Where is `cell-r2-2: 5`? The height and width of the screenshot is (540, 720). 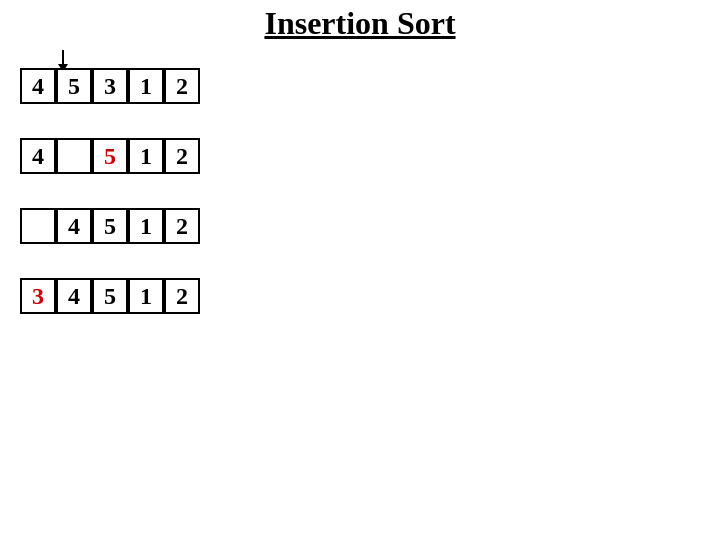
cell-r2-2: 5 is located at coordinates (110, 156).